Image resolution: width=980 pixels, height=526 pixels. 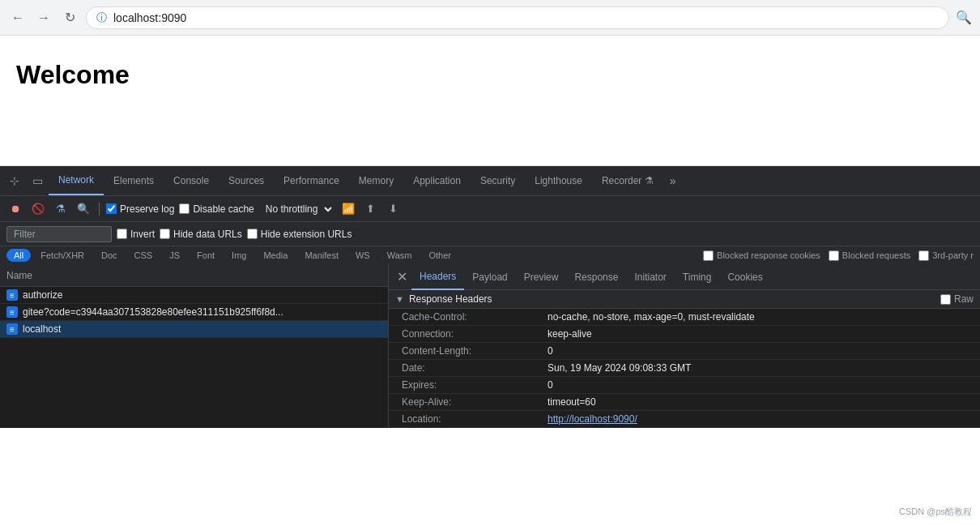 What do you see at coordinates (194, 295) in the screenshot?
I see `request-item-authorize: ≡ authorize` at bounding box center [194, 295].